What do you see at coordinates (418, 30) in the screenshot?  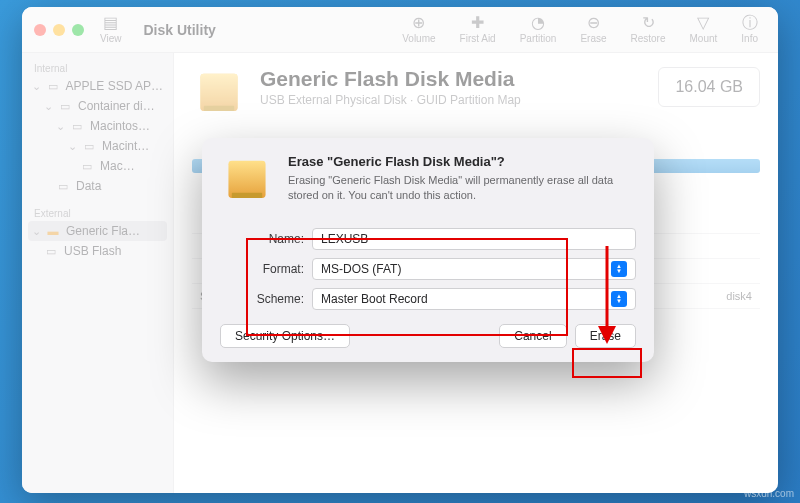 I see `volume-button: ⊕ Volume` at bounding box center [418, 30].